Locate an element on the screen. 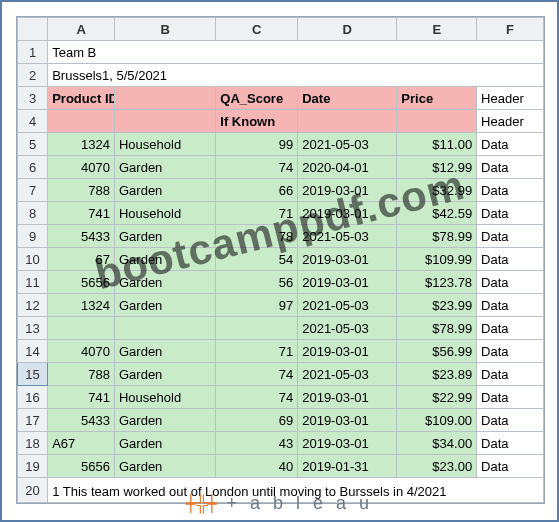 The image size is (559, 522). cell-E-16: $22.99 is located at coordinates (437, 398).